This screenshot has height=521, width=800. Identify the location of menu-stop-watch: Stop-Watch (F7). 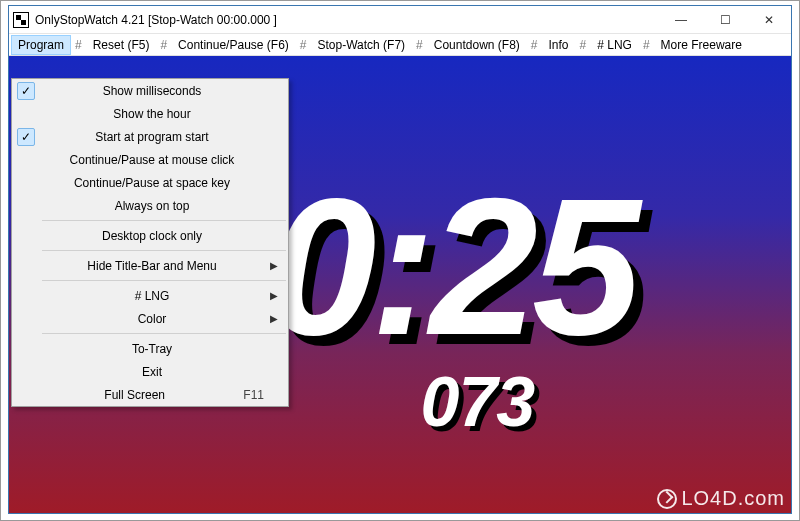
(362, 45).